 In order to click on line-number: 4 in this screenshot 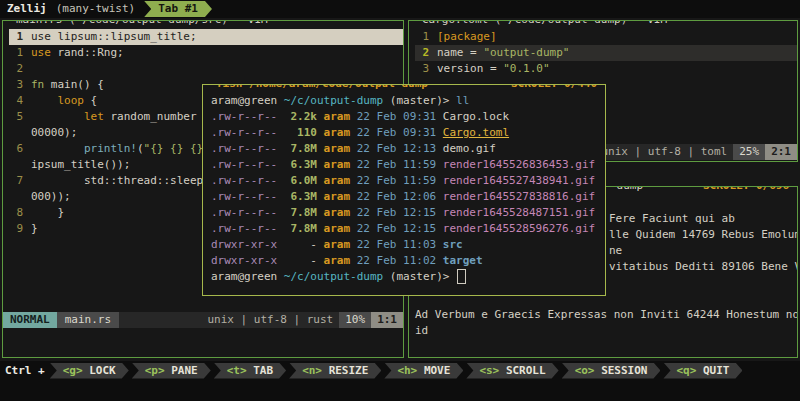, I will do `click(16, 101)`.